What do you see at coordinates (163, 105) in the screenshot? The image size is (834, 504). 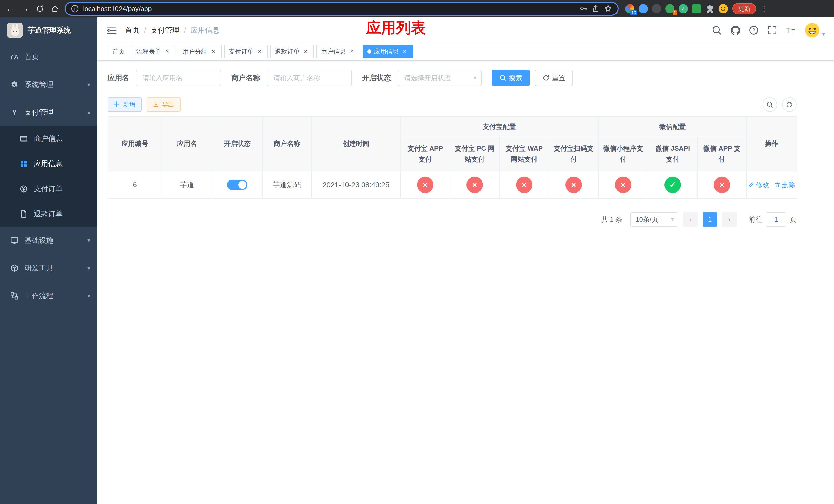 I see `export-button: 导出` at bounding box center [163, 105].